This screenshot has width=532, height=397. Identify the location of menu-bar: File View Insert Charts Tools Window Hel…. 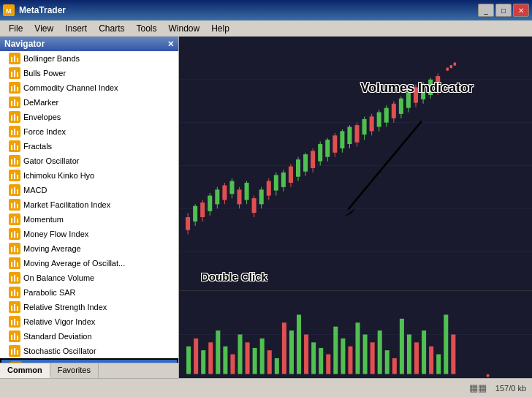
(266, 29).